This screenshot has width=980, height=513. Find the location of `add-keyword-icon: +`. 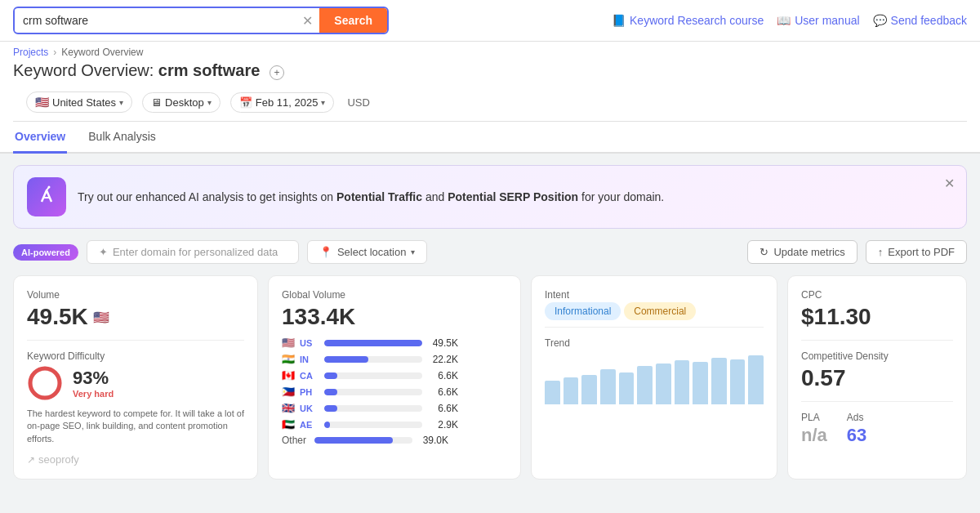

add-keyword-icon: + is located at coordinates (277, 73).